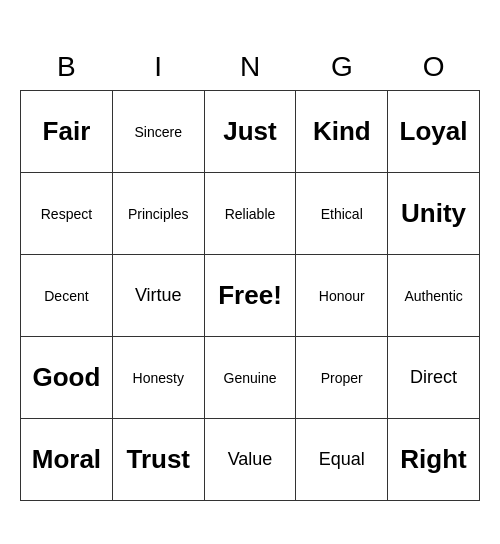  I want to click on bingo-cell: Reliable, so click(250, 214).